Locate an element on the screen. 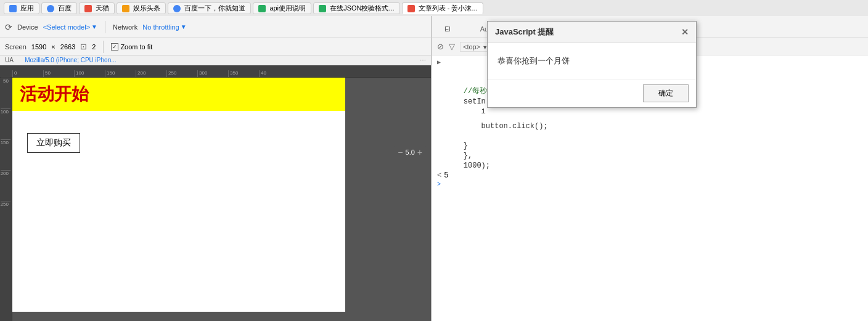 Image resolution: width=868 pixels, height=321 pixels. ruler-left-mark-200: 200 is located at coordinates (6, 185).